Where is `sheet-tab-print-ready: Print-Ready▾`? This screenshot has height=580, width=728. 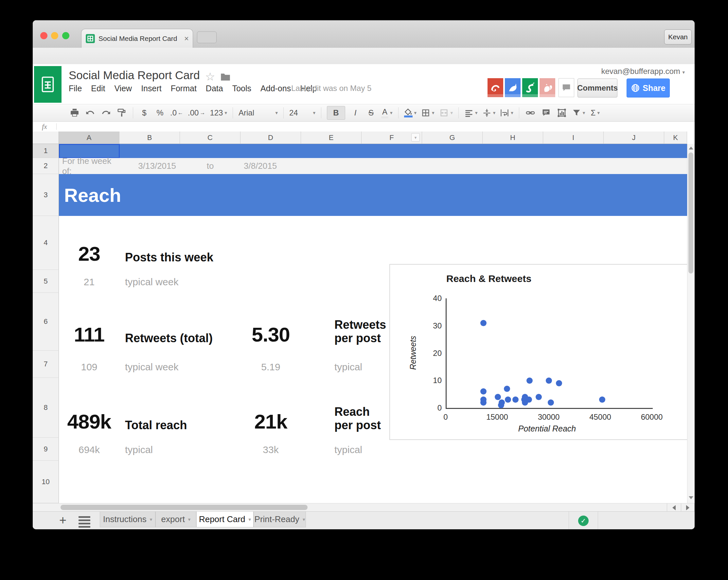
sheet-tab-print-ready: Print-Ready▾ is located at coordinates (280, 519).